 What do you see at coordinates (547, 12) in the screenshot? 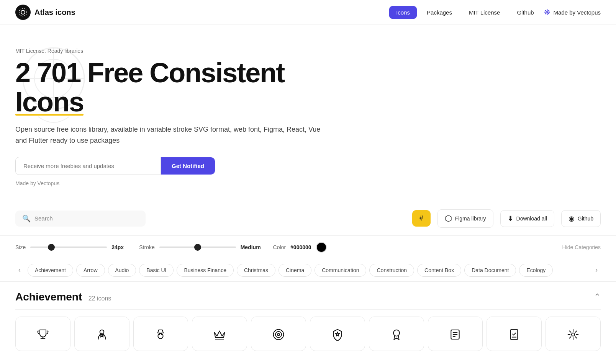
I see `vectopus-icon: ❋` at bounding box center [547, 12].